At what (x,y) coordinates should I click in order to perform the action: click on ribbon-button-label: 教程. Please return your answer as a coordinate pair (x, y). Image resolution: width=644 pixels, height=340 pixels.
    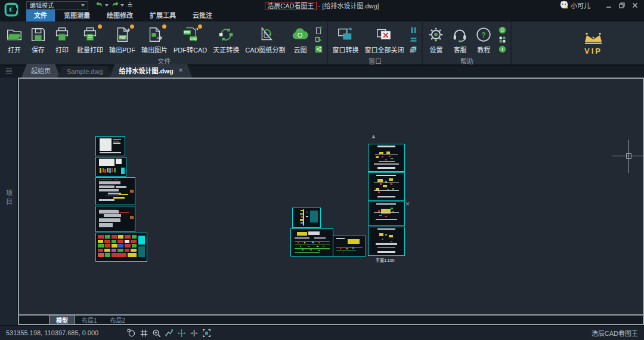
    Looking at the image, I should click on (484, 50).